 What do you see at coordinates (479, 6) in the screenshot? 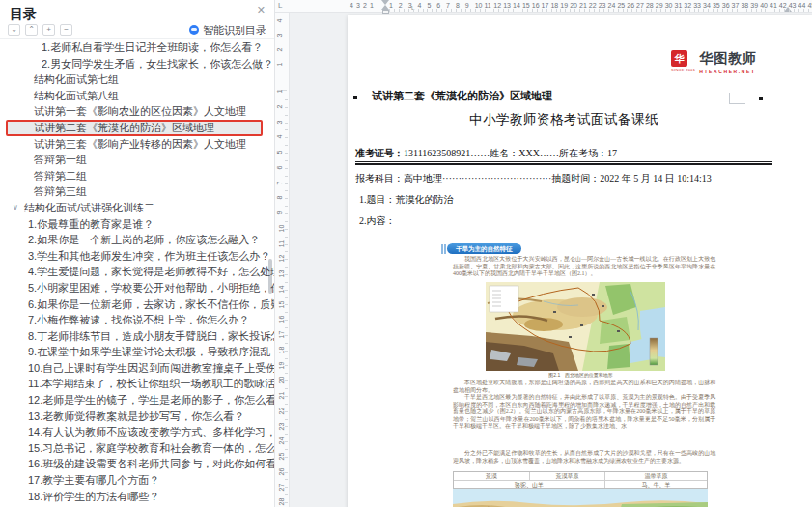
I see `ruler-number: 10` at bounding box center [479, 6].